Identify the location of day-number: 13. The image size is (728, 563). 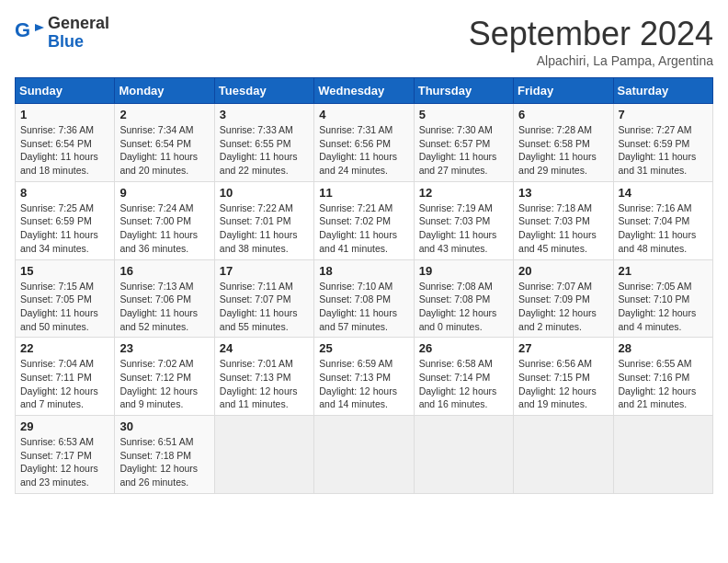
(563, 193).